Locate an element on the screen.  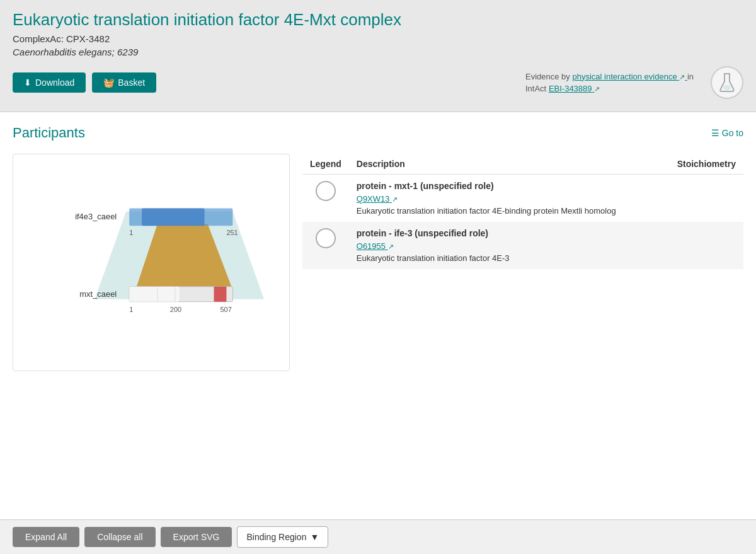
basket-icon: 🧺 is located at coordinates (108, 83).